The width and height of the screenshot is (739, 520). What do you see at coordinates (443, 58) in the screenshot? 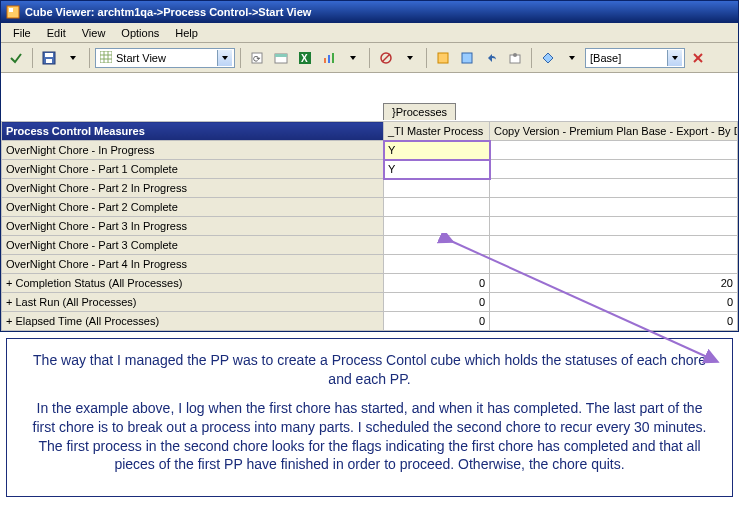
I see `action1-icon` at bounding box center [443, 58].